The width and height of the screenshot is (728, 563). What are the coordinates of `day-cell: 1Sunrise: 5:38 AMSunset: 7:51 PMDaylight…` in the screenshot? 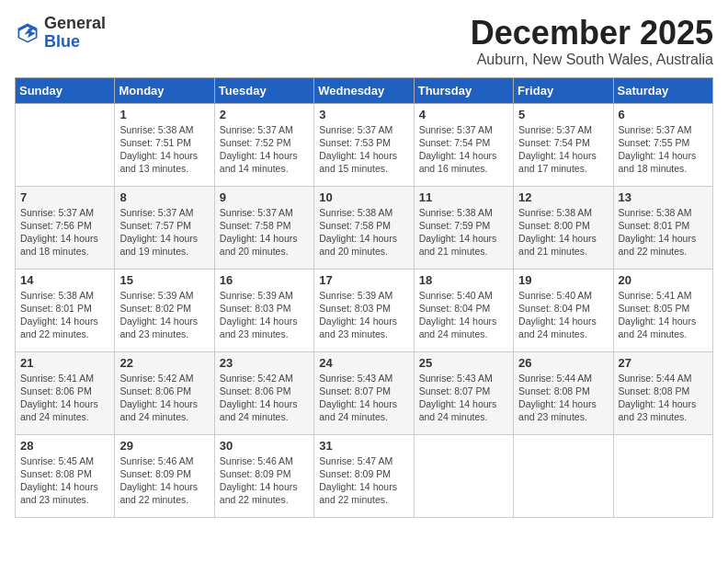 It's located at (165, 144).